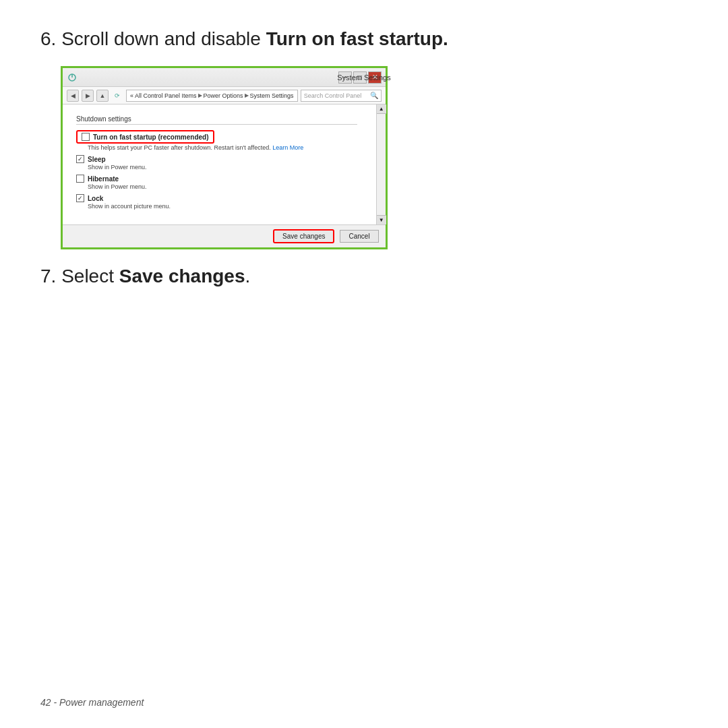 The height and width of the screenshot is (728, 728). I want to click on lock-subtext: Show in account picture menu., so click(222, 206).